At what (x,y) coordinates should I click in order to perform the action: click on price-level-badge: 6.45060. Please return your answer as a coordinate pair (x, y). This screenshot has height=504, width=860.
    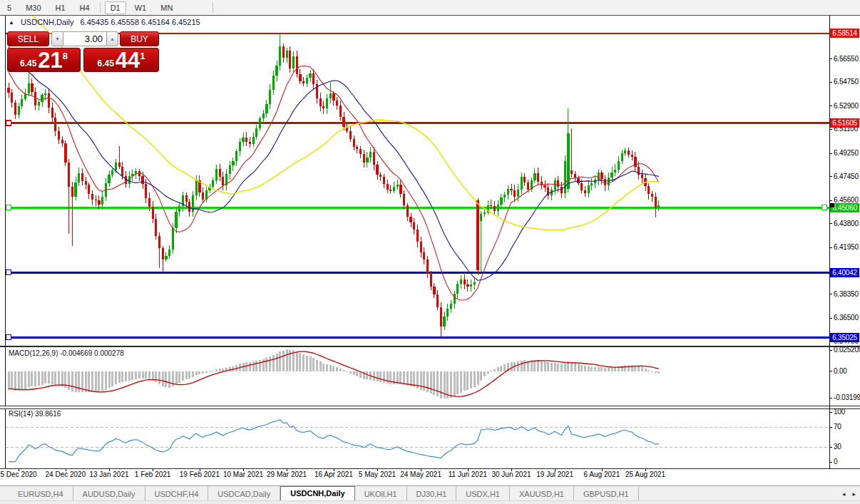
    Looking at the image, I should click on (844, 208).